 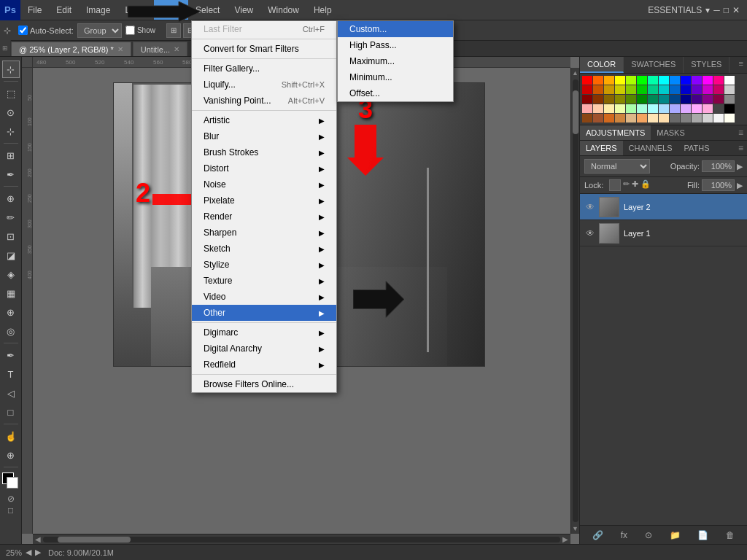 What do you see at coordinates (11, 312) in the screenshot?
I see `blur-btn: ⊕` at bounding box center [11, 312].